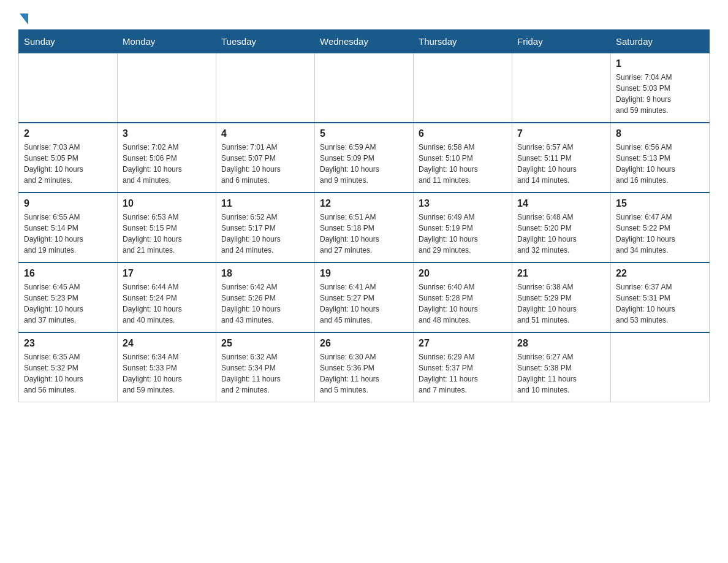 The image size is (728, 563). Describe the element at coordinates (463, 42) in the screenshot. I see `weekday-header-thursday: Thursday` at that location.